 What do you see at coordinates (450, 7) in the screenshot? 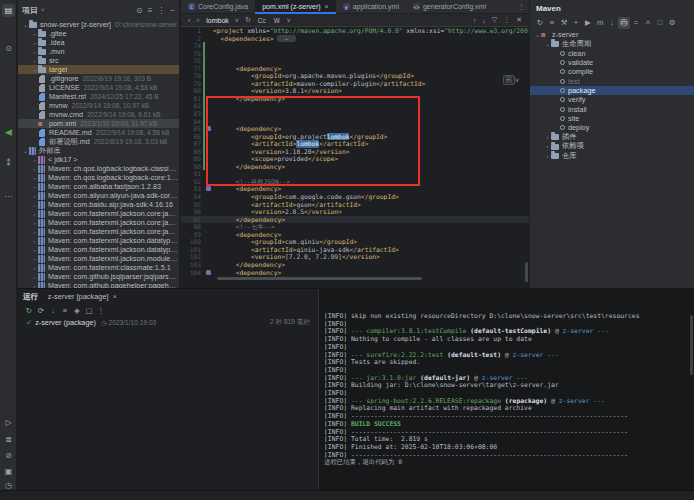
I see `tab-generatorconfig-xml: <>generatorConfig.xml` at bounding box center [450, 7].